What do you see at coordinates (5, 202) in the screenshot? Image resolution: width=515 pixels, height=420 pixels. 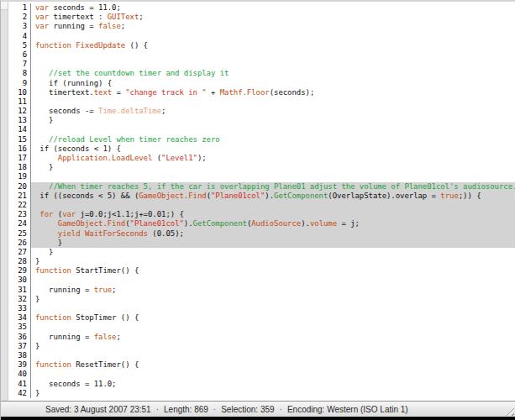 I see `fold-margin` at bounding box center [5, 202].